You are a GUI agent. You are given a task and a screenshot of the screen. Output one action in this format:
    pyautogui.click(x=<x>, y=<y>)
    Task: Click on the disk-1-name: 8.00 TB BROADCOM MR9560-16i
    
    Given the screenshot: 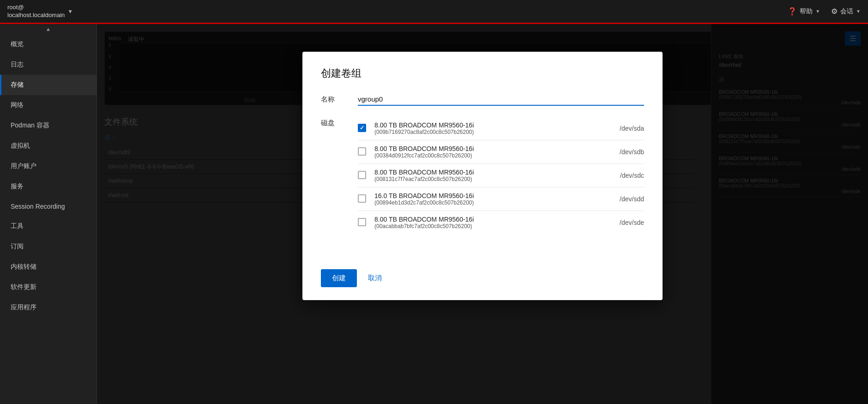 What is the action you would take?
    pyautogui.click(x=491, y=149)
    